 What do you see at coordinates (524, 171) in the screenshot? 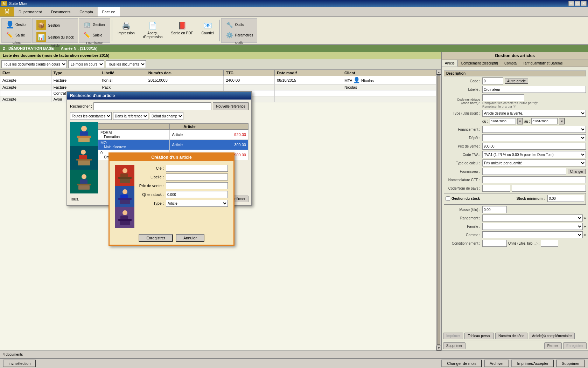
I see `fournisseur-input` at bounding box center [524, 171].